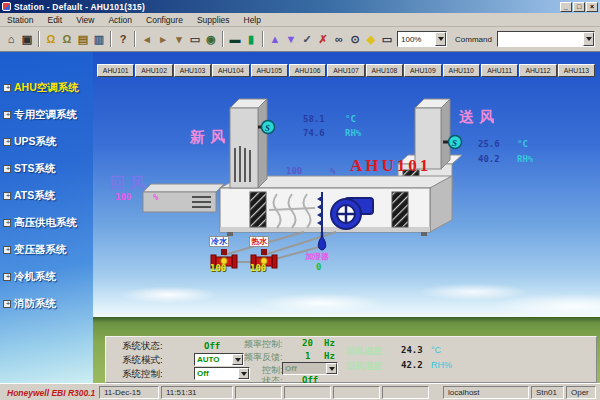  Describe the element at coordinates (323, 40) in the screenshot. I see `reject-icon: ✗` at that location.